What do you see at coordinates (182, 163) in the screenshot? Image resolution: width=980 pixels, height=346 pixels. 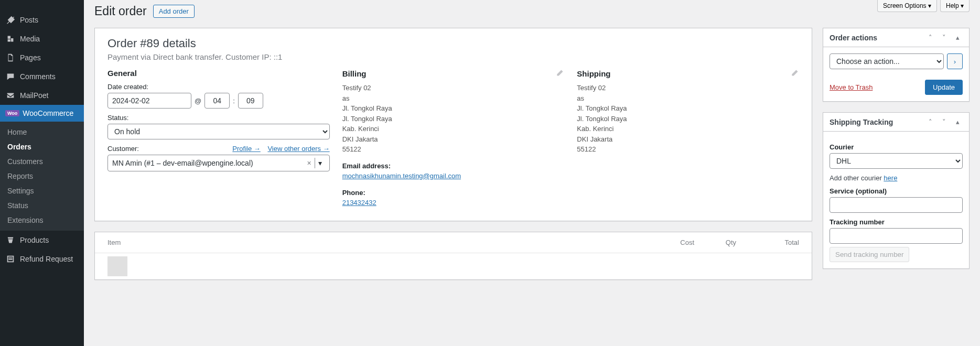 I see `customer-value: MN Amin (#1 – dev-email@wpengine.local)` at bounding box center [182, 163].